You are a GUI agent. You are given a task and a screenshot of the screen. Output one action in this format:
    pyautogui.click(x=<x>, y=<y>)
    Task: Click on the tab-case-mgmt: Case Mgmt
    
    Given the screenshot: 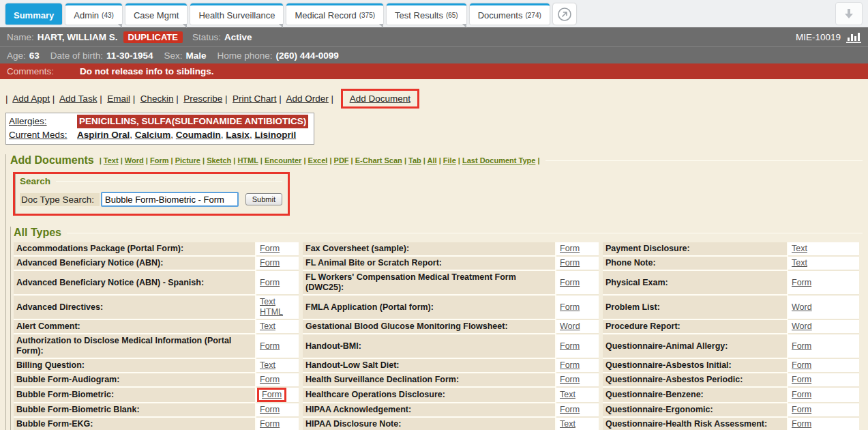 What is the action you would take?
    pyautogui.click(x=156, y=14)
    